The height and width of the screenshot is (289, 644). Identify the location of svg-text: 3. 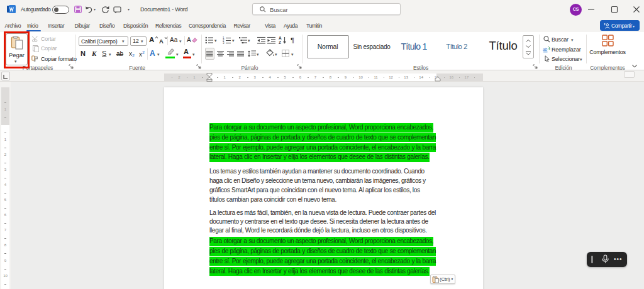
(224, 43).